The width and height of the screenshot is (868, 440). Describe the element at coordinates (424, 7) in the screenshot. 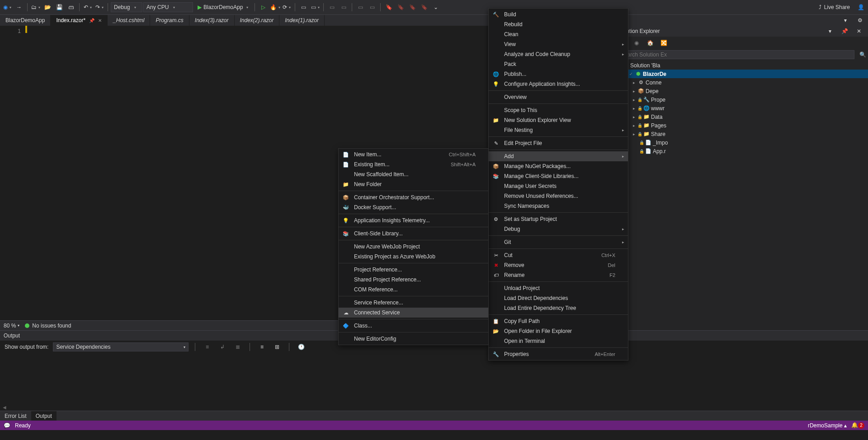

I see `bookmark4-button: 🔖` at that location.